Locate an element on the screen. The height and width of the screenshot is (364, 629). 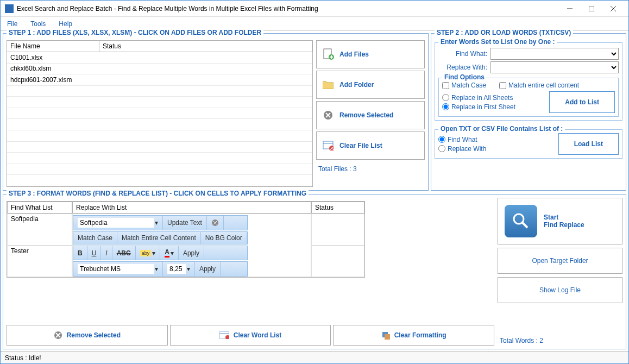
bold-button: B is located at coordinates (80, 253).